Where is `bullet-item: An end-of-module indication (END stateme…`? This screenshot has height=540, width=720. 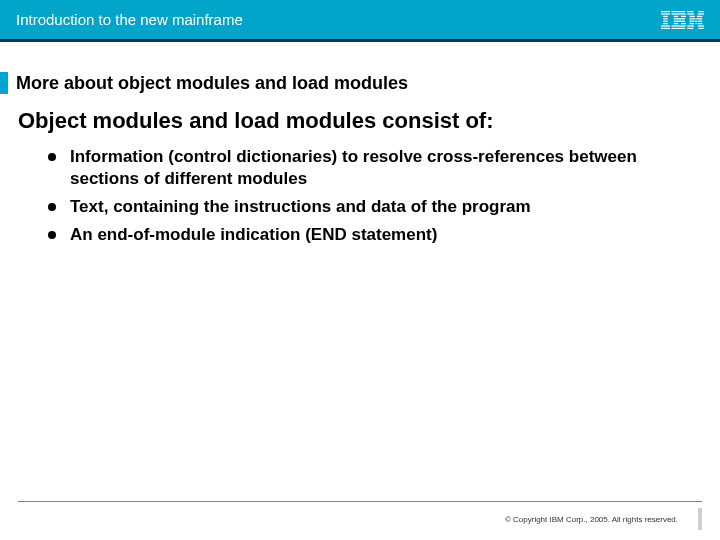
bullet-item: An end-of-module indication (END stateme… is located at coordinates (375, 235).